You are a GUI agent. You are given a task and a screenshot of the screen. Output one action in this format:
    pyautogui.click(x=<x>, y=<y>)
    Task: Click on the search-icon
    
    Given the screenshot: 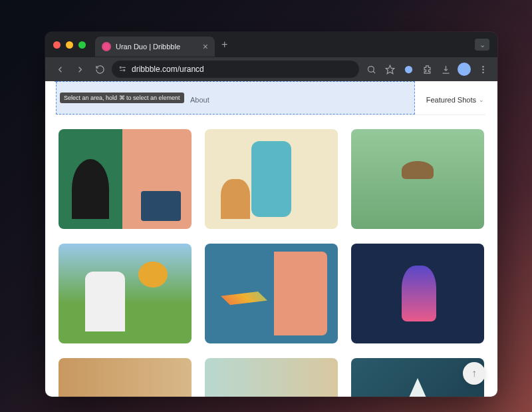 What is the action you would take?
    pyautogui.click(x=371, y=69)
    